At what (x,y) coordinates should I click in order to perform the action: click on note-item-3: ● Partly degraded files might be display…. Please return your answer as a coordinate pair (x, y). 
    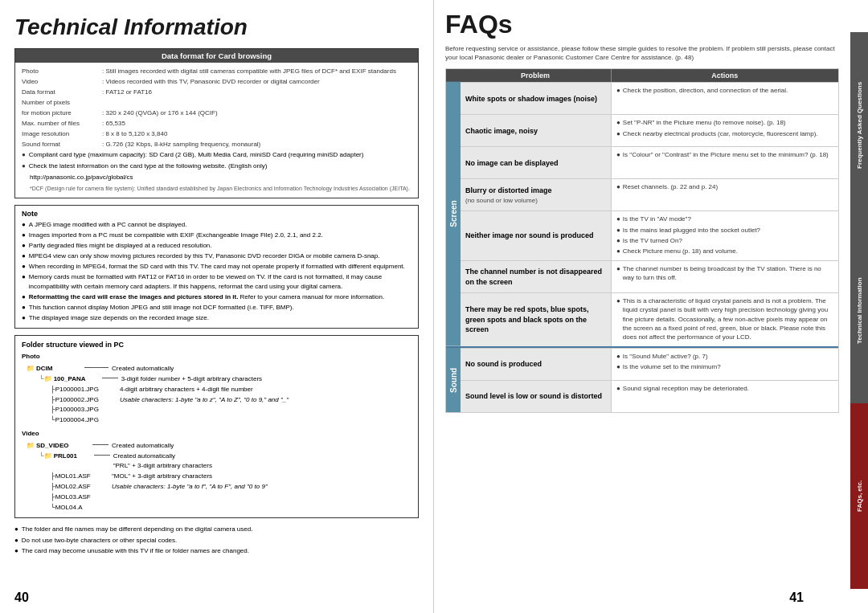
    Looking at the image, I should click on (217, 246).